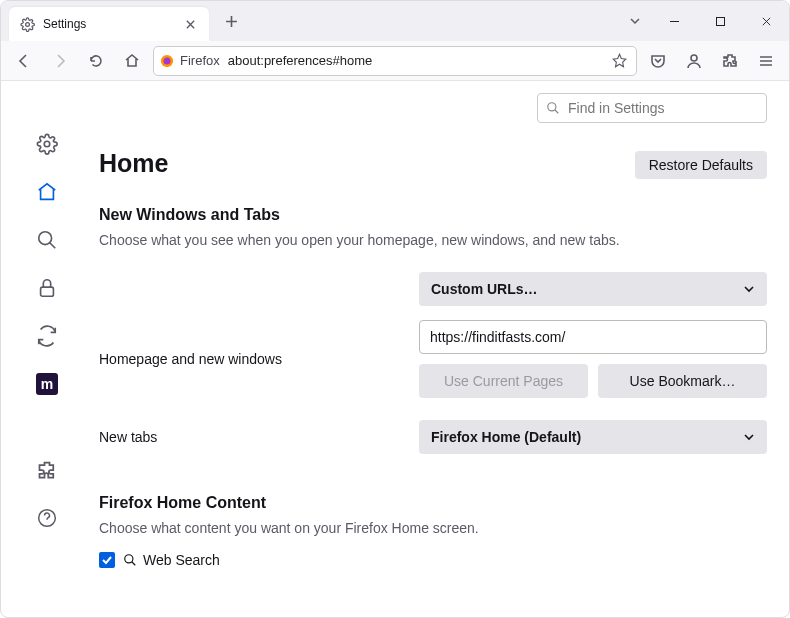  I want to click on url-text: about:preferences#home, so click(414, 60).